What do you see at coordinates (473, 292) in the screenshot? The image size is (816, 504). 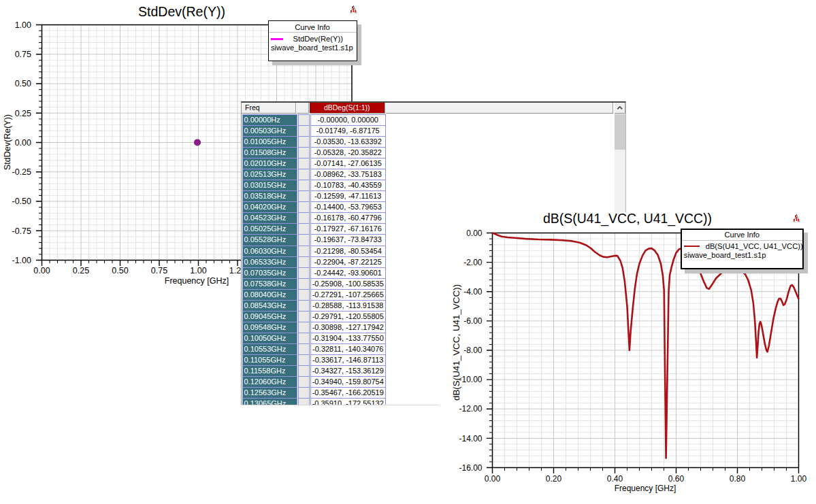 I see `svg-text: -4.00` at bounding box center [473, 292].